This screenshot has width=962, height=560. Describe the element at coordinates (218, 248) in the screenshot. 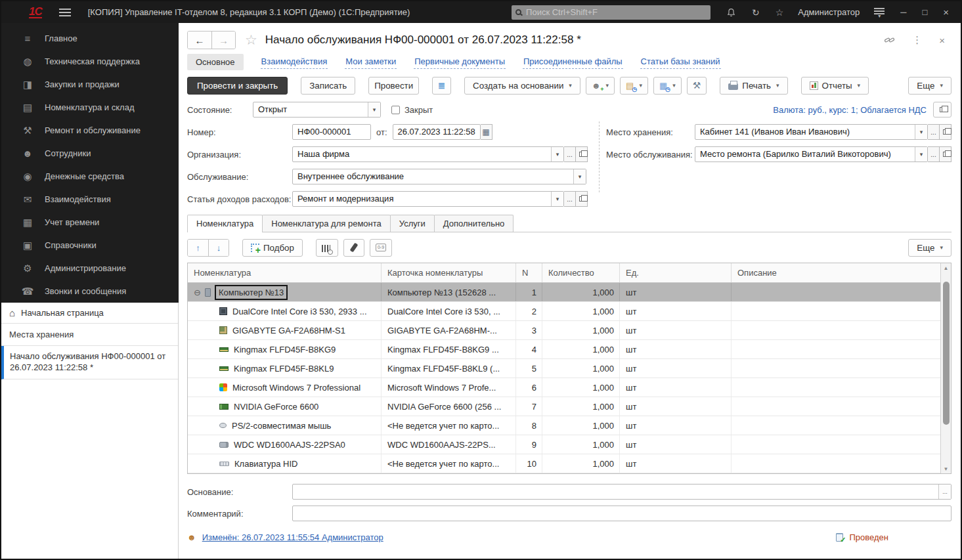

I see `move-row-down-button: ↓` at that location.